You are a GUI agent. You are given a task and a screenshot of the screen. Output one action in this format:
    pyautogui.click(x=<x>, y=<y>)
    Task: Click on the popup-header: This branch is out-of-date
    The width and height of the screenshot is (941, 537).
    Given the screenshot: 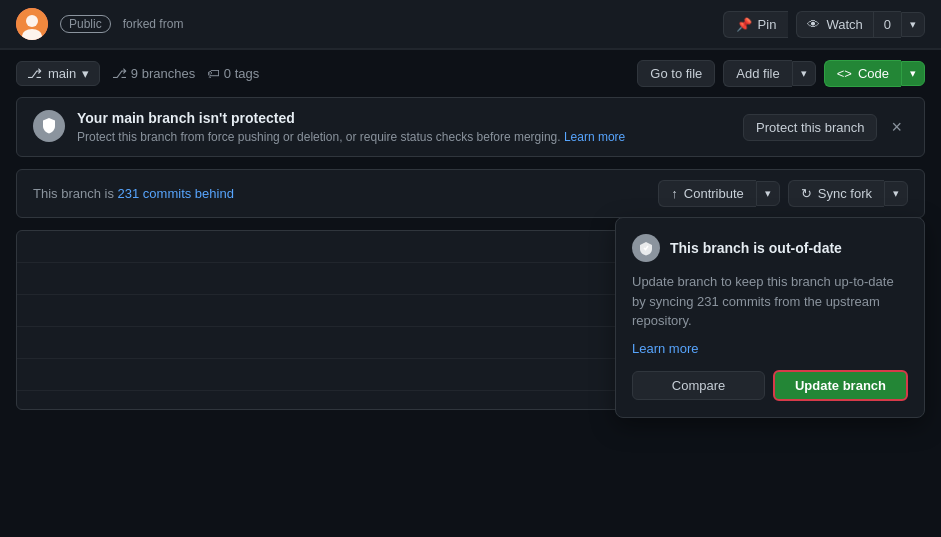 What is the action you would take?
    pyautogui.click(x=770, y=248)
    